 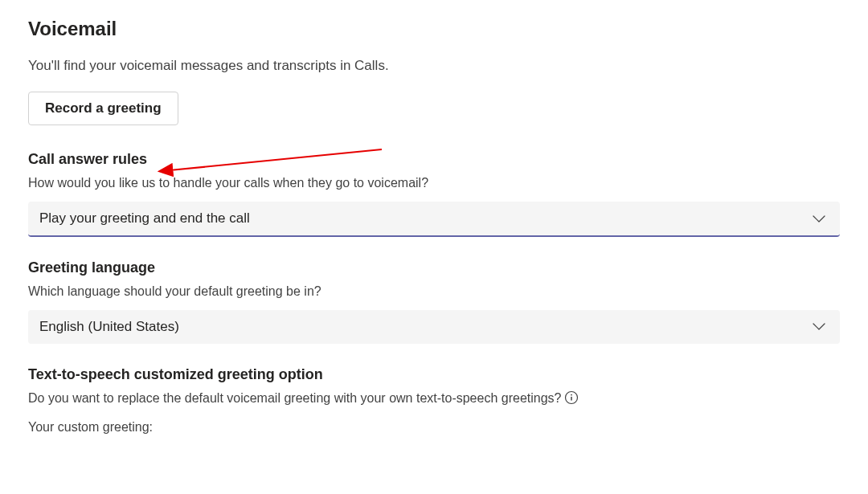 I want to click on tts-greeting-section: Text-to-speech customized greeting optio…, so click(x=434, y=400).